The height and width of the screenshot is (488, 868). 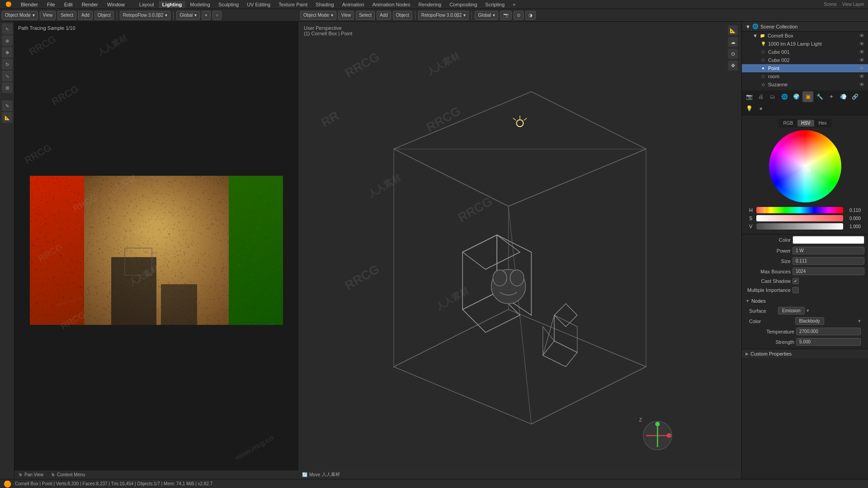 What do you see at coordinates (7, 29) in the screenshot?
I see `select-tool: ↖` at bounding box center [7, 29].